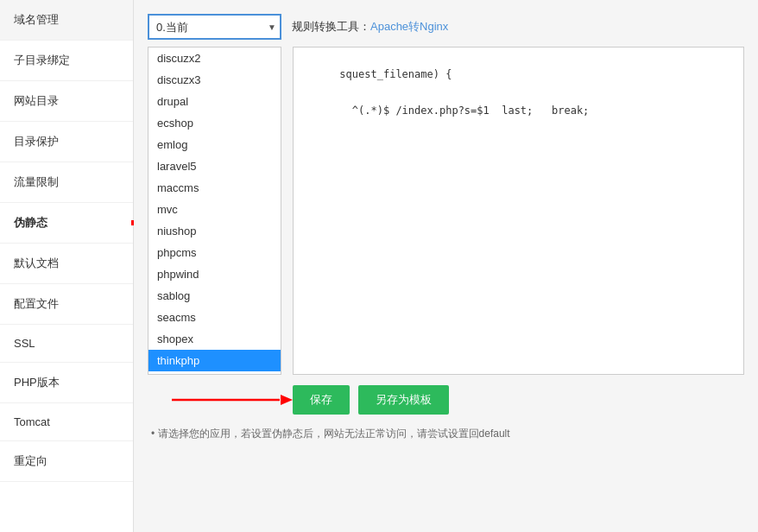  Describe the element at coordinates (332, 26) in the screenshot. I see `rule-converter-label: 规则转换工具：` at that location.